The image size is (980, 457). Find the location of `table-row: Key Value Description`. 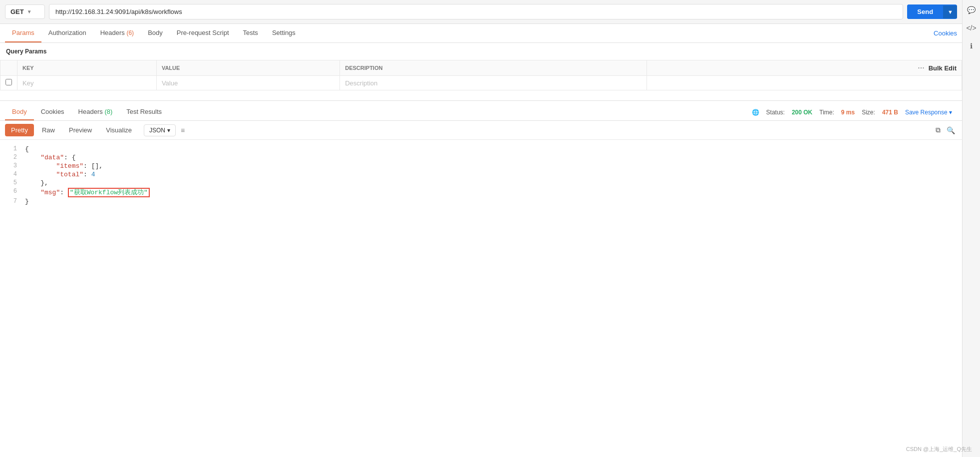

table-row: Key Value Description is located at coordinates (481, 83).